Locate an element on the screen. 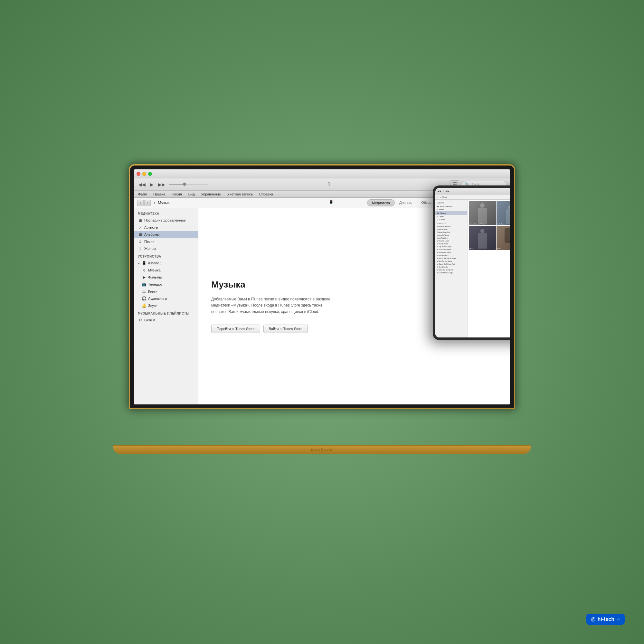 The width and height of the screenshot is (644, 644). ipad-album-title-1: Always Strive and Prosper is located at coordinates (477, 224).